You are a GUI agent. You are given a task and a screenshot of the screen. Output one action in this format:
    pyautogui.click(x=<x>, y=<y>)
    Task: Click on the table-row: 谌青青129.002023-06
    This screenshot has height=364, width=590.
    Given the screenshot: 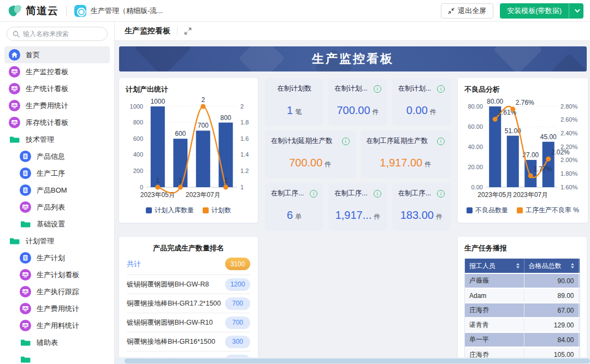 What is the action you would take?
    pyautogui.click(x=522, y=325)
    